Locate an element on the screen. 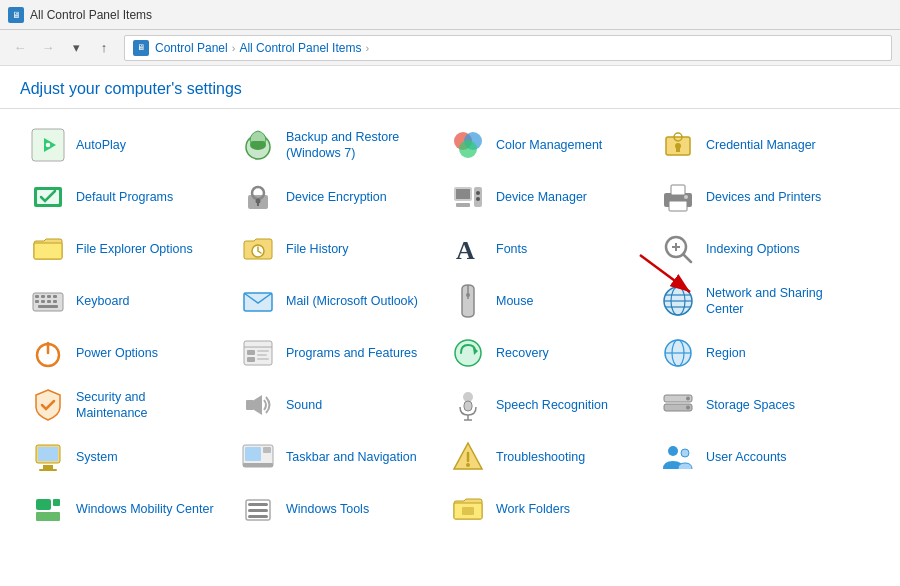  item-power: Power Options is located at coordinates (125, 353).